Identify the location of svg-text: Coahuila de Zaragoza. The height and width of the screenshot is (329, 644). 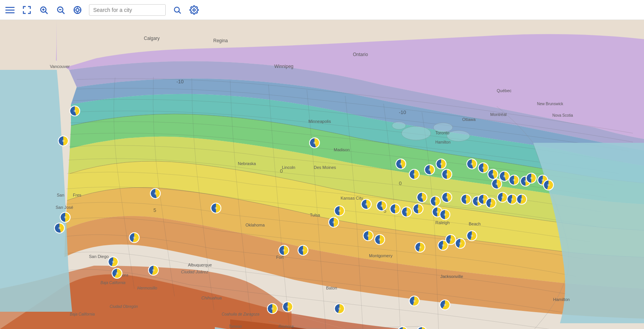
(241, 314).